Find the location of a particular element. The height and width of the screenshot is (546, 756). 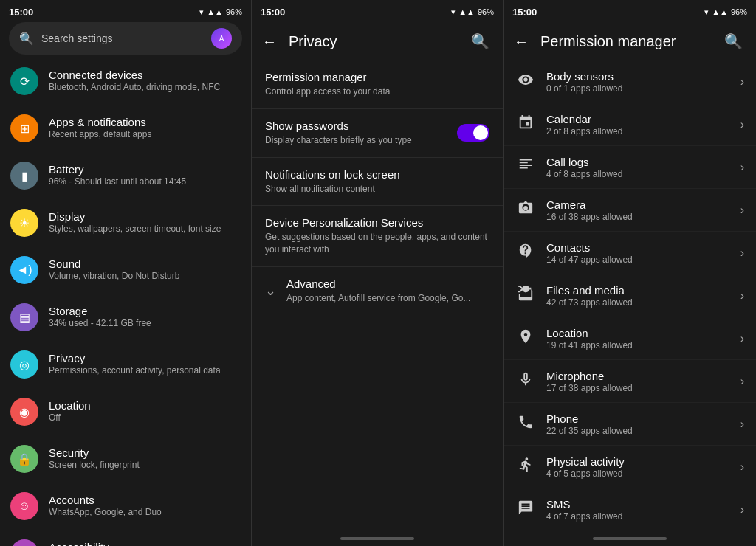

title-sound: Sound is located at coordinates (145, 264).